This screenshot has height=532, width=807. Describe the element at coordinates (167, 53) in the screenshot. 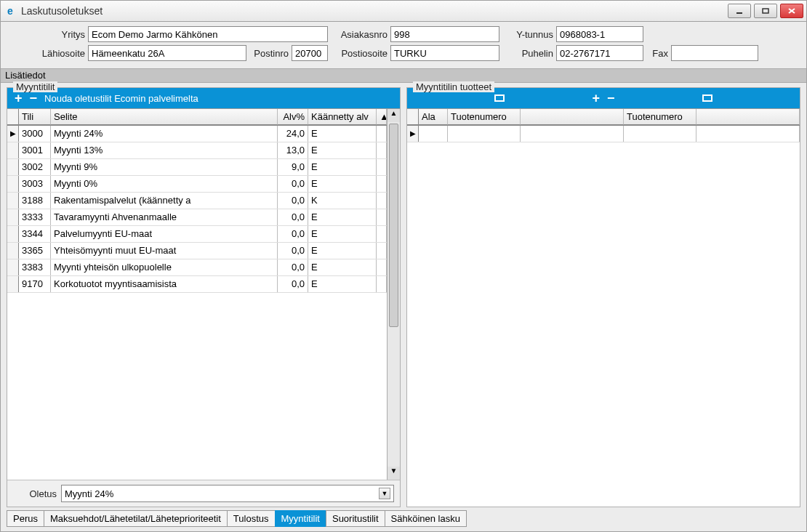

I see `input-lahiosoite` at that location.